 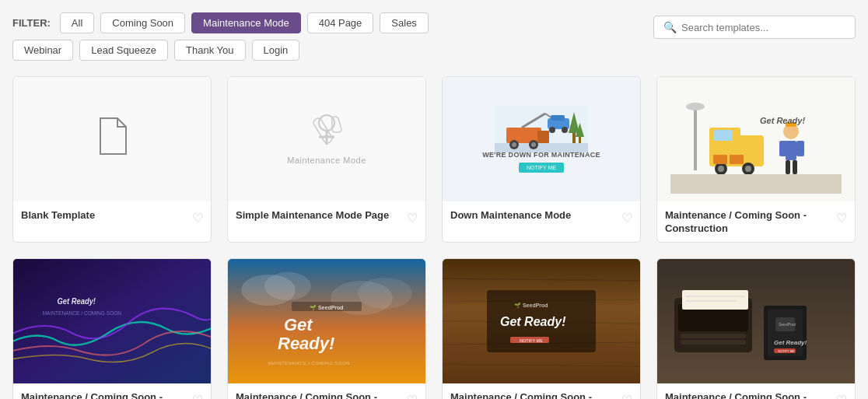 I want to click on template-thumb-down: WE'RE DOWN FOR MAINTENACE NOTIFY ME, so click(x=541, y=139).